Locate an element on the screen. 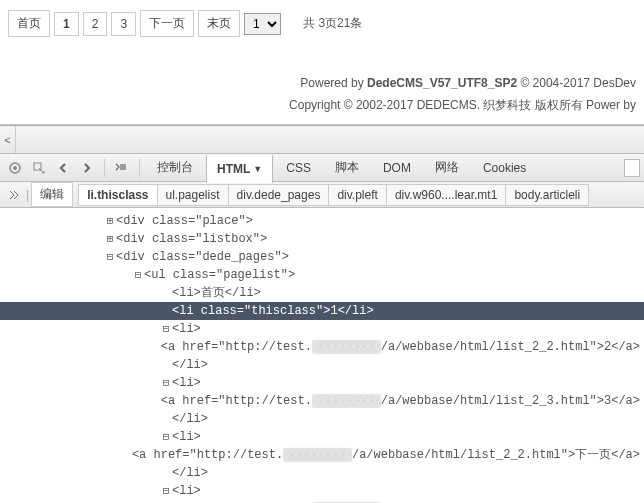 This screenshot has height=503, width=644. tab-dom: DOM is located at coordinates (397, 168).